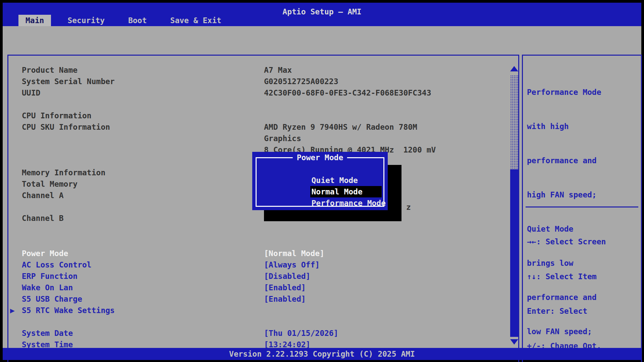 This screenshot has width=644, height=362. I want to click on setting-value: [Thu 01/15/2026], so click(301, 333).